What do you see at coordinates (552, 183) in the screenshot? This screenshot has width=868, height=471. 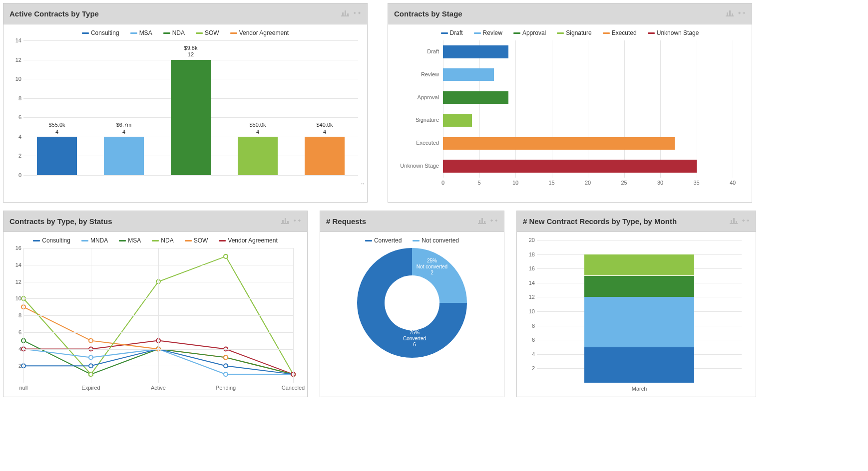 I see `x-tick-label: 15` at bounding box center [552, 183].